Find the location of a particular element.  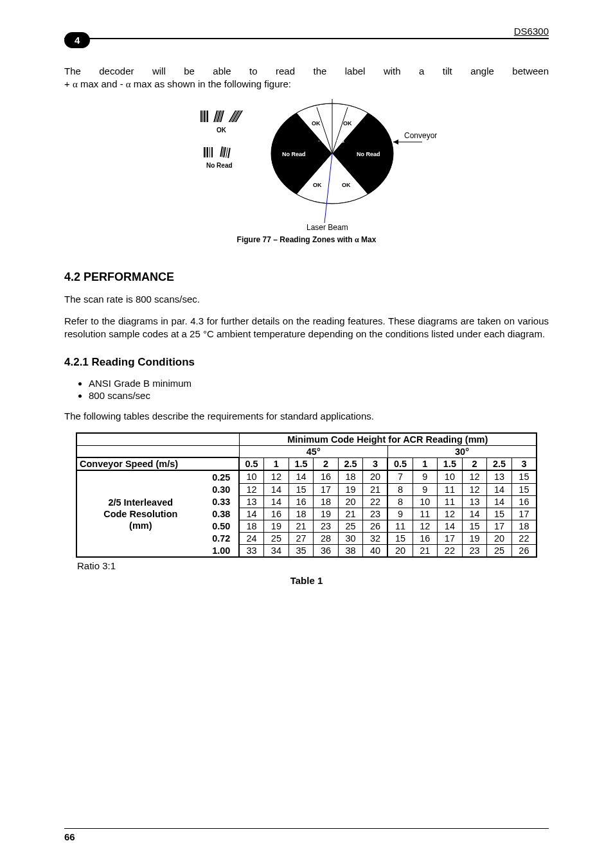

heading-4-2: 4.2 PERFORMANCE is located at coordinates (306, 278).